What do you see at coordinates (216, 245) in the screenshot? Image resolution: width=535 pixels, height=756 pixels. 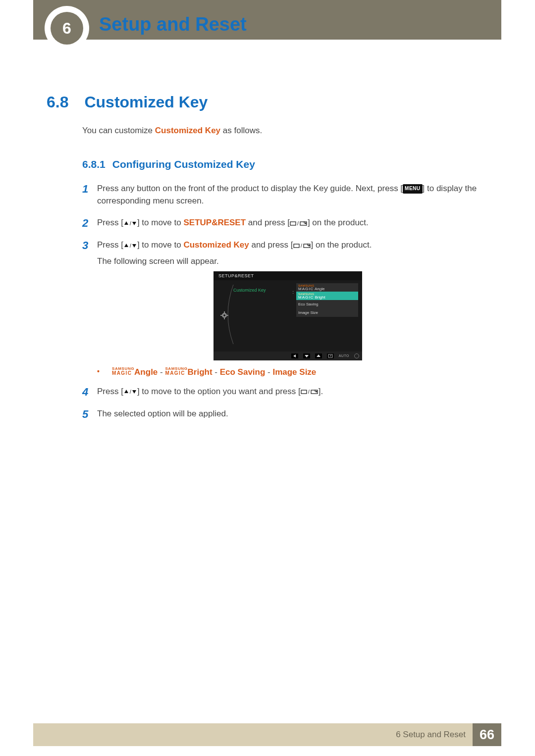 I see `step3-target: Customized Key` at bounding box center [216, 245].